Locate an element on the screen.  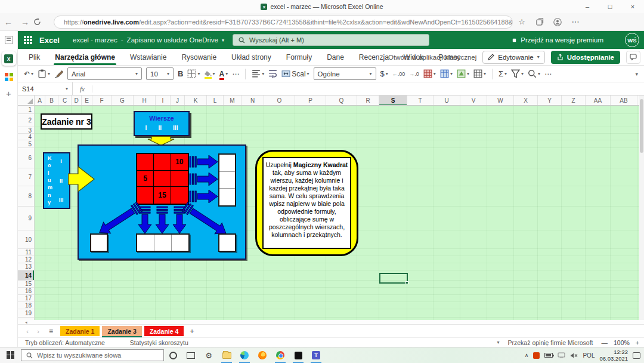
column-header-T: T is located at coordinates (420, 100).